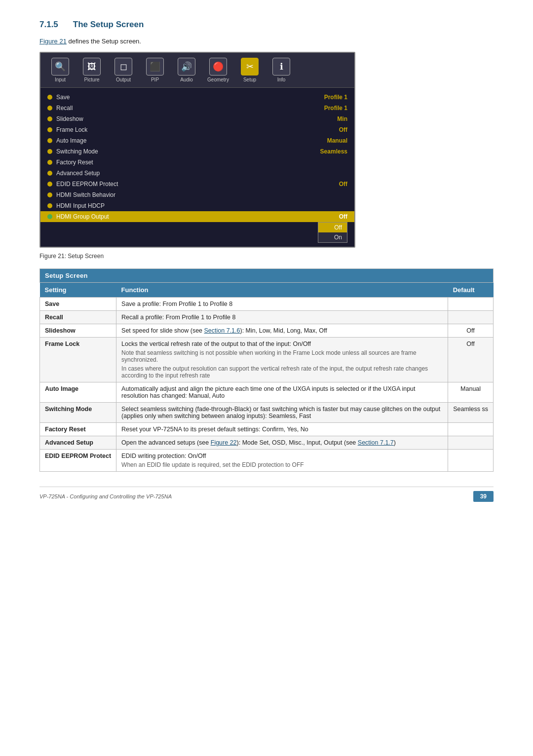 The width and height of the screenshot is (533, 756). What do you see at coordinates (224, 443) in the screenshot?
I see `function-link: Figure 22` at bounding box center [224, 443].